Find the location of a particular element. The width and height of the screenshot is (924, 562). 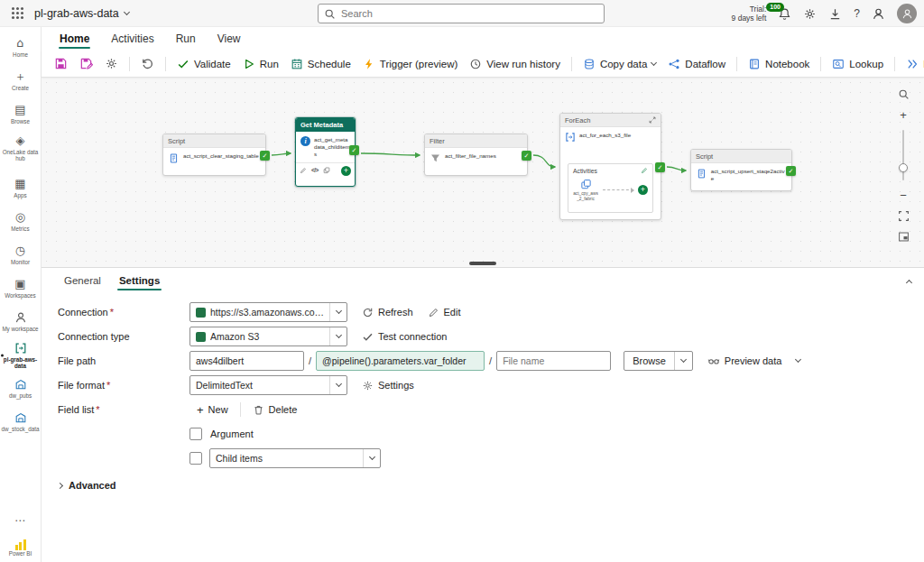

copy-data-button: Copy data is located at coordinates (619, 64).